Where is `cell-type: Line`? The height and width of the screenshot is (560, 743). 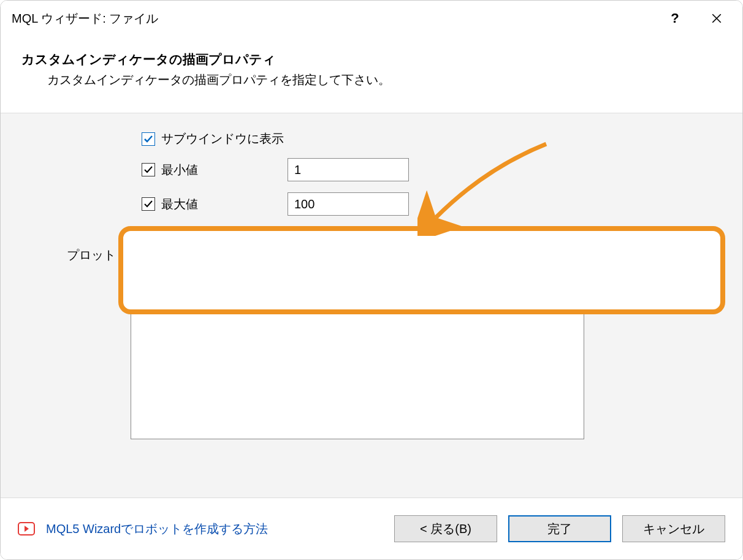 cell-type: Line is located at coordinates (317, 276).